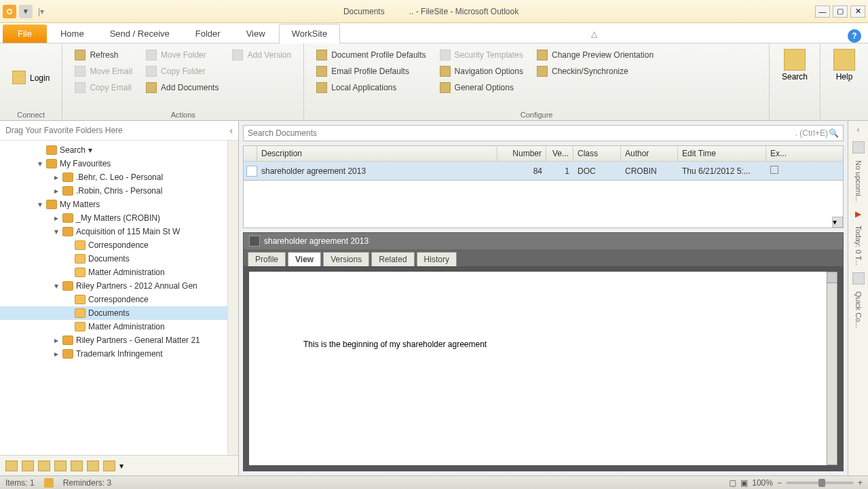 The image size is (868, 489). What do you see at coordinates (256, 34) in the screenshot?
I see `tab-view: View` at bounding box center [256, 34].